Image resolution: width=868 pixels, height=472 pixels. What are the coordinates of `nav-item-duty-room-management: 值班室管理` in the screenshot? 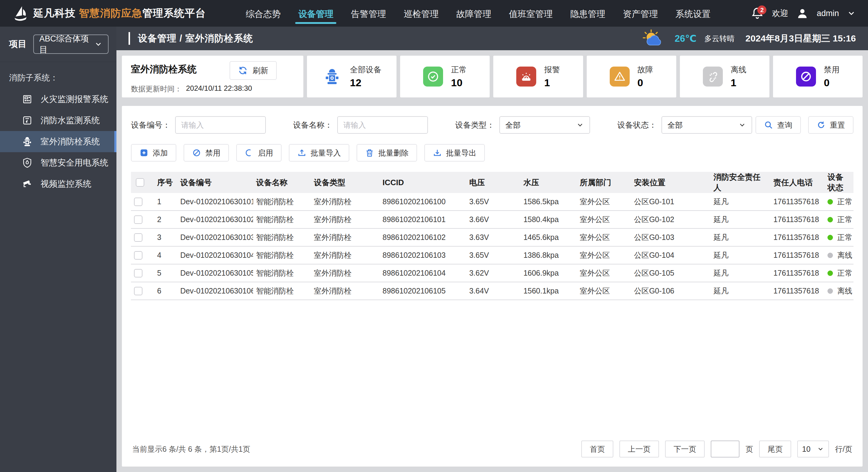 It's located at (531, 13).